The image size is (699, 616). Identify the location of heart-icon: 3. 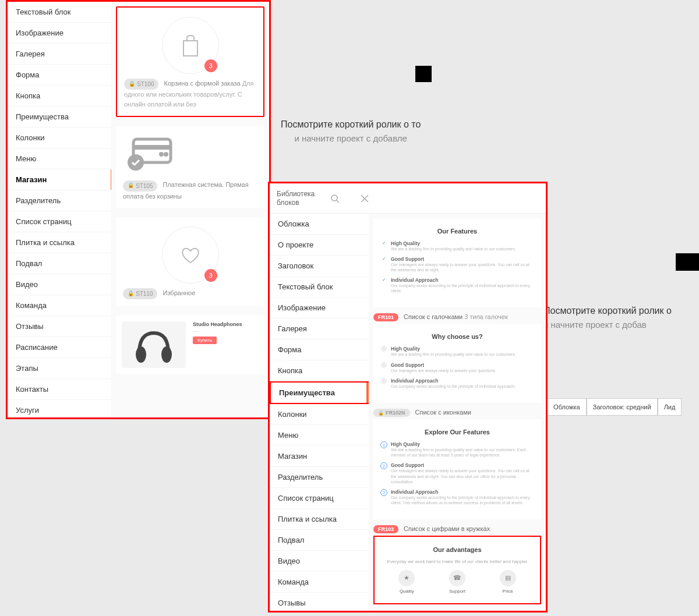
(190, 255).